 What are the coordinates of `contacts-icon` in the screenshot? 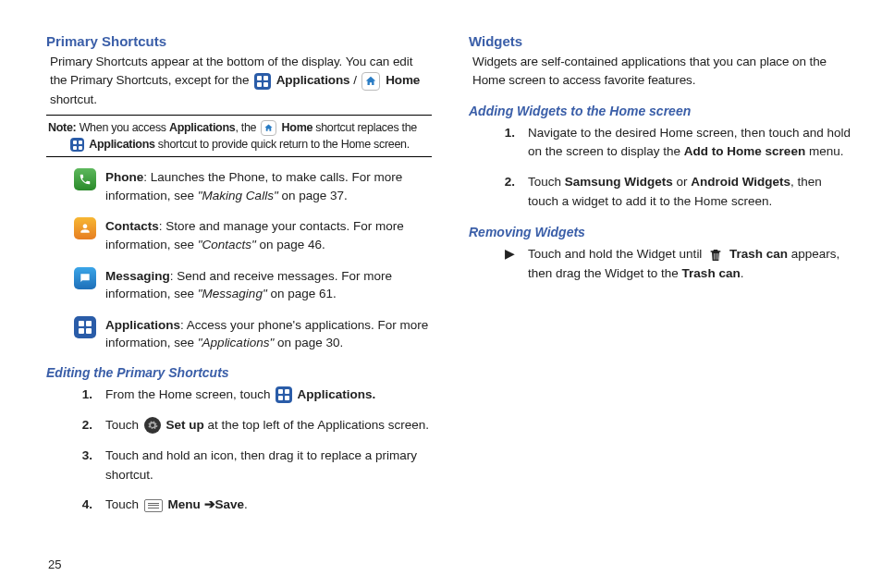 It's located at (85, 228).